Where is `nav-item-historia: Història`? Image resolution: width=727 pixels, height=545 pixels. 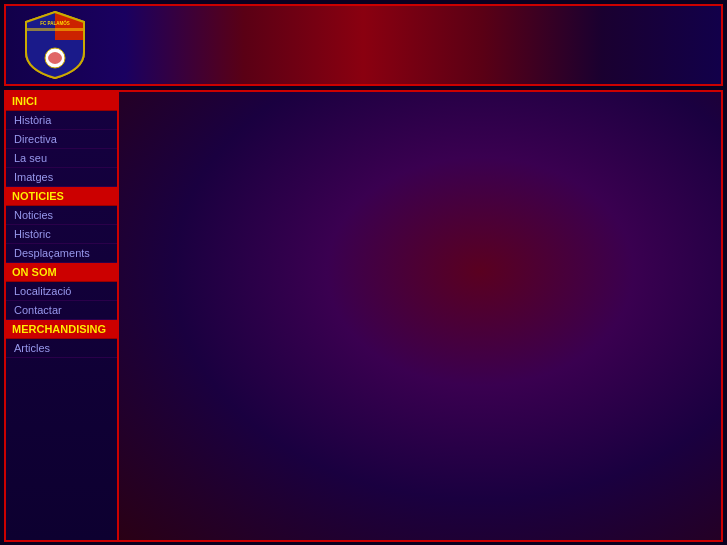
nav-item-historia: Història is located at coordinates (62, 120).